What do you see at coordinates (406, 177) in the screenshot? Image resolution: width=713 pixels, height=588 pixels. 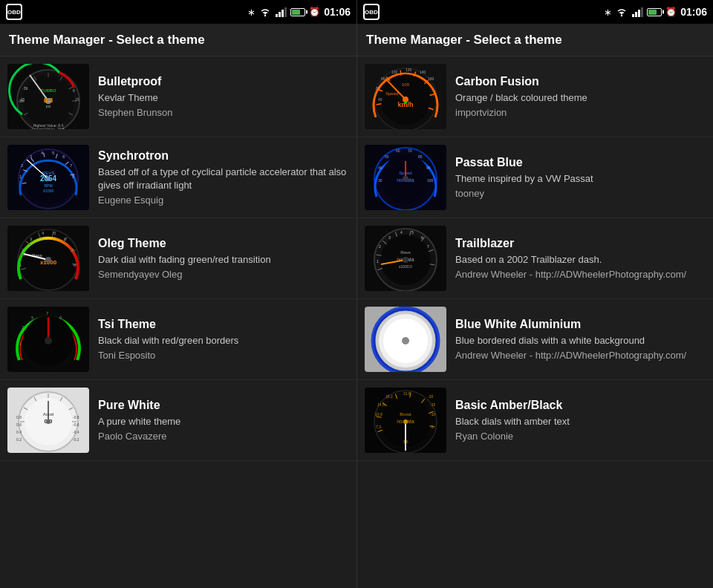 I see `thumbnail-passatblue: 30 40 50 60 70 80 90 100 Speed no data` at bounding box center [406, 177].